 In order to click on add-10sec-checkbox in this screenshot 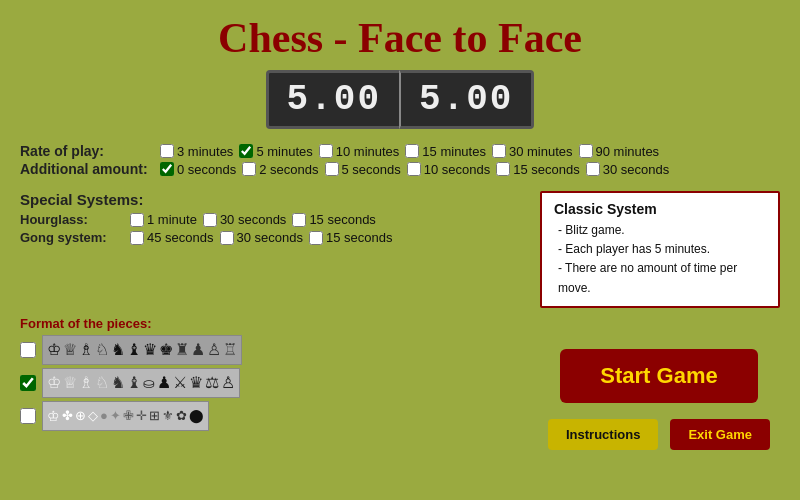, I will do `click(414, 169)`.